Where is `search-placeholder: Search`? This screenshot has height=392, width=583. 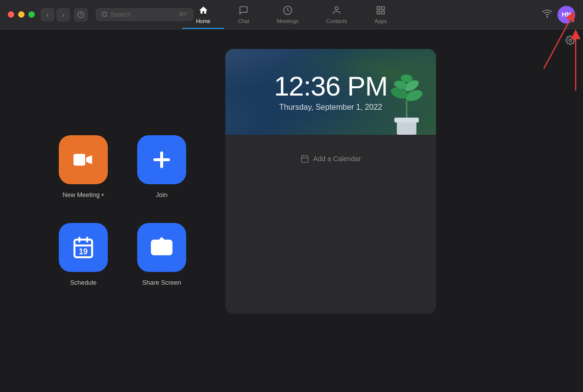
search-placeholder: Search is located at coordinates (121, 15).